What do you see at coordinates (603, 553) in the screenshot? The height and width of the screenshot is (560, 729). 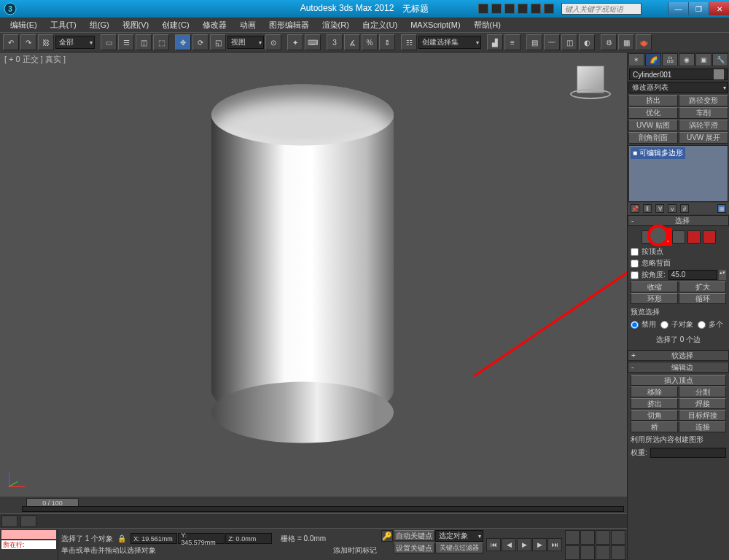 I see `orbit-button` at bounding box center [603, 553].